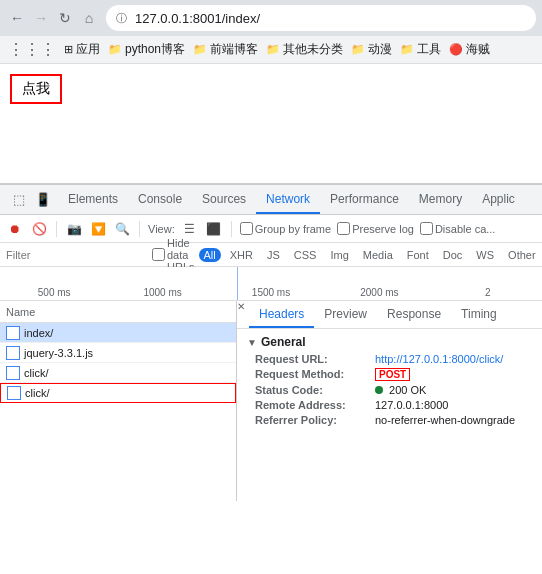 This screenshot has height=574, width=542. I want to click on network-item-icon-index, so click(13, 333).